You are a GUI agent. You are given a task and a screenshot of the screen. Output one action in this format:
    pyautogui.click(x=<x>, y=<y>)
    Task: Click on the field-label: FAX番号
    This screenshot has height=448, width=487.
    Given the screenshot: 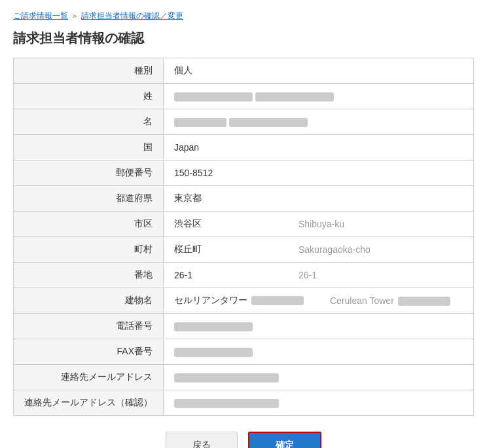 What is the action you would take?
    pyautogui.click(x=89, y=352)
    